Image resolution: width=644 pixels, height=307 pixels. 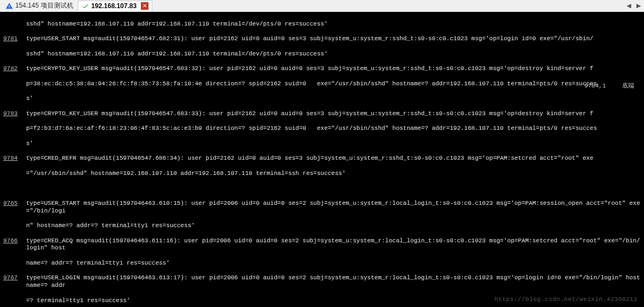 I want to click on log-fragment: ="/usr/sbin/sshd" hostname=192.168.107.1…, so click(x=322, y=174).